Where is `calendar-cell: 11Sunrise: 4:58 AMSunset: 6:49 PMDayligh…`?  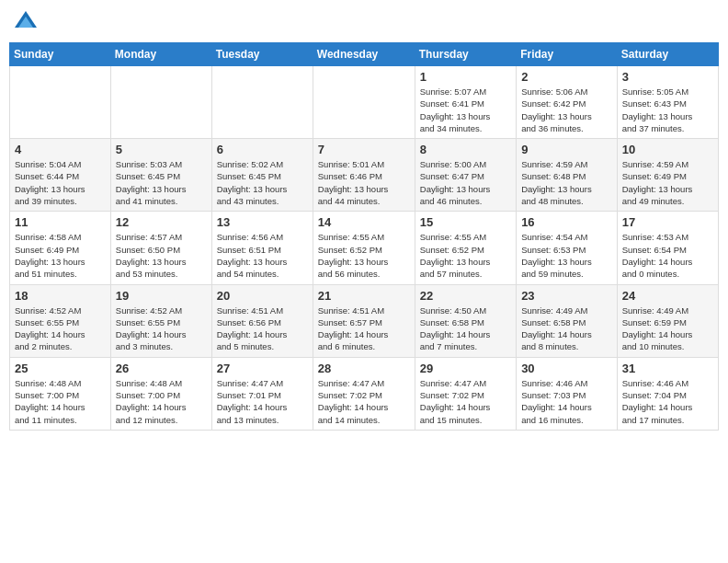 calendar-cell: 11Sunrise: 4:58 AMSunset: 6:49 PMDayligh… is located at coordinates (61, 248).